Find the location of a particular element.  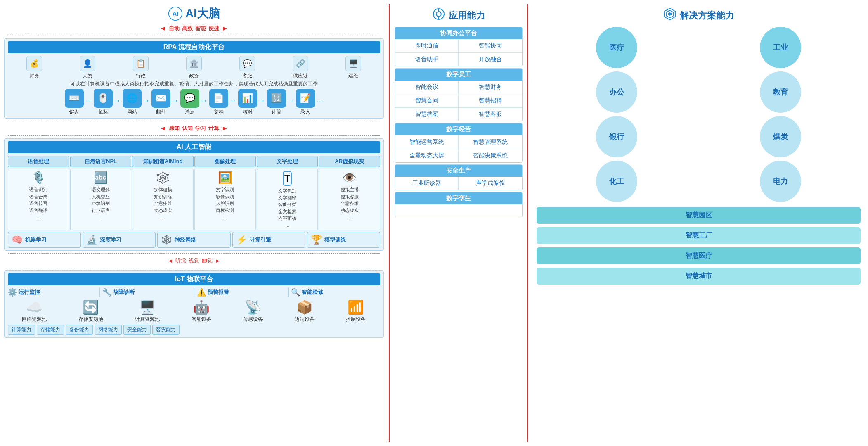

flow-check: 📊 核对 is located at coordinates (248, 102).